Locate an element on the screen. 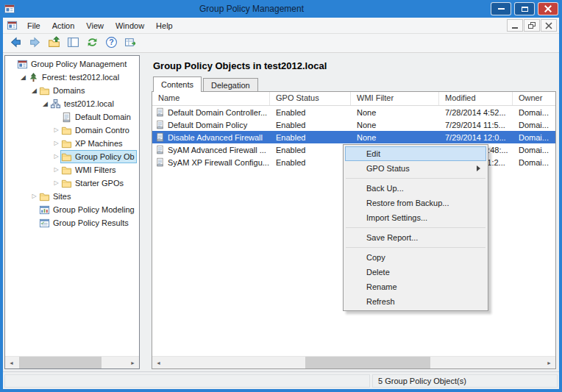  restore-icon is located at coordinates (533, 26).